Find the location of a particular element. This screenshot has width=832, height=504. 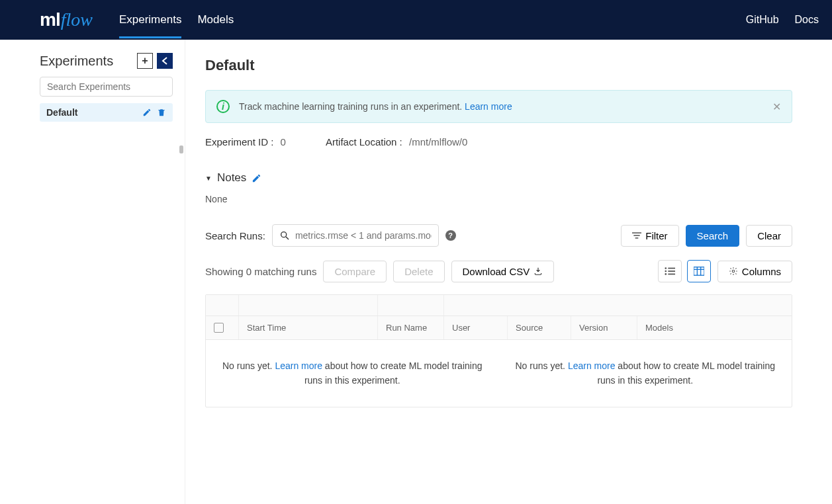

clear-button: Clear is located at coordinates (769, 235).